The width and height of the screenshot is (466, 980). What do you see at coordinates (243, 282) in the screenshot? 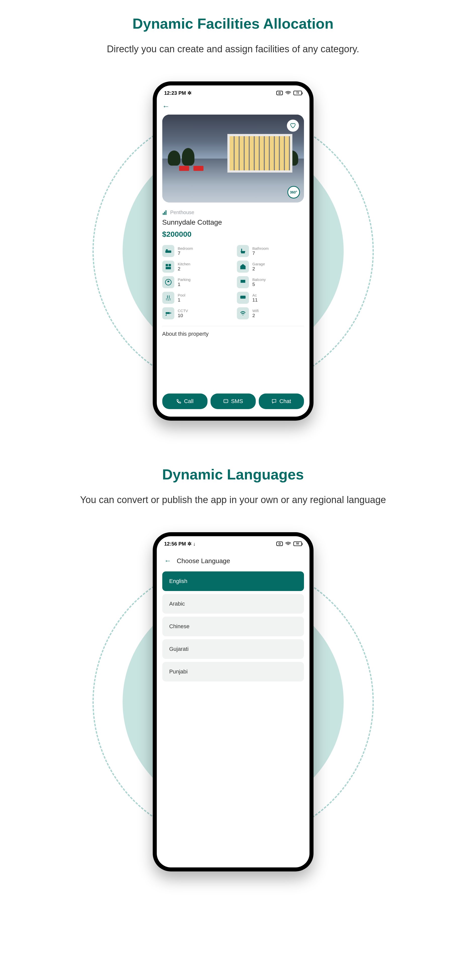
I see `balcony-icon` at bounding box center [243, 282].